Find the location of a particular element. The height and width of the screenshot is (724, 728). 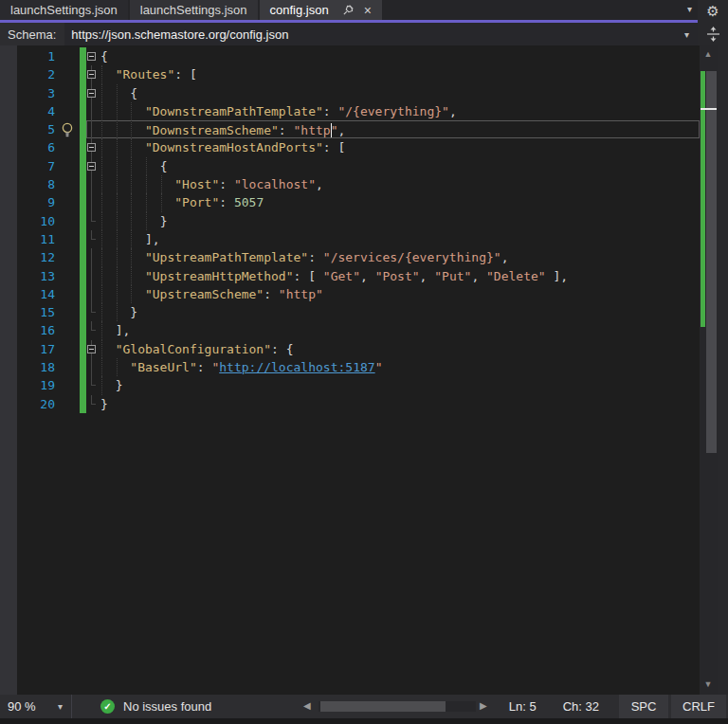

scroll-down-arrow-icon: ▼ is located at coordinates (708, 684).